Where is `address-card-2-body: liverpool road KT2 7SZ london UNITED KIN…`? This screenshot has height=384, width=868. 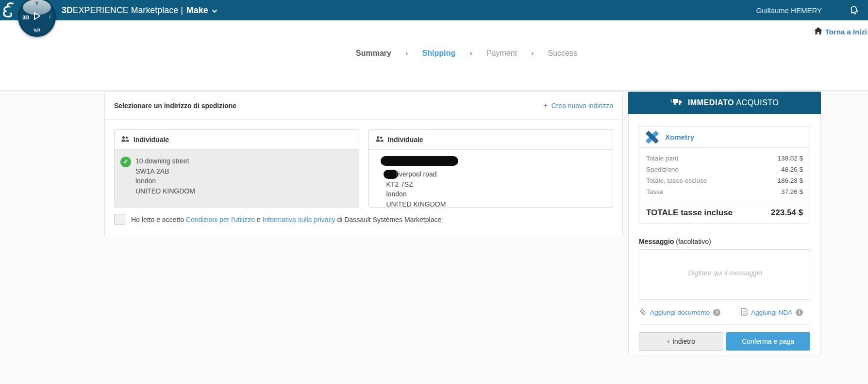
address-card-2-body: liverpool road KT2 7SZ london UNITED KIN… is located at coordinates (491, 178).